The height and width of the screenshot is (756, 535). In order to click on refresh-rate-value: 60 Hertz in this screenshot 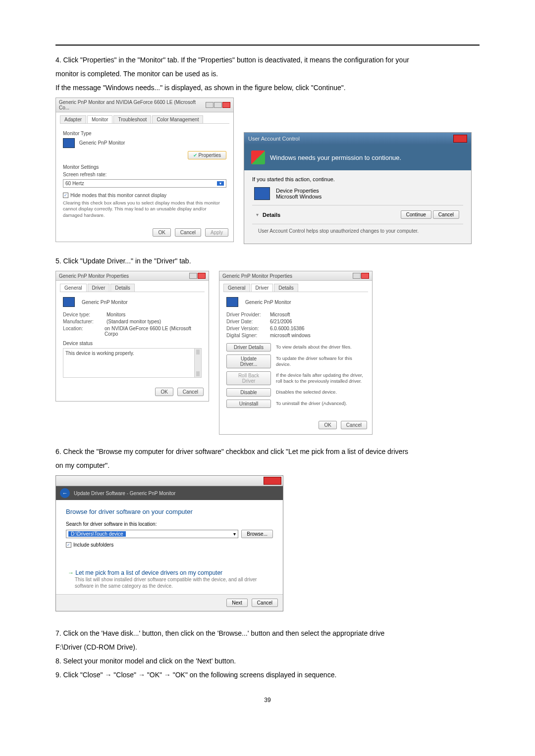, I will do `click(75, 183)`.